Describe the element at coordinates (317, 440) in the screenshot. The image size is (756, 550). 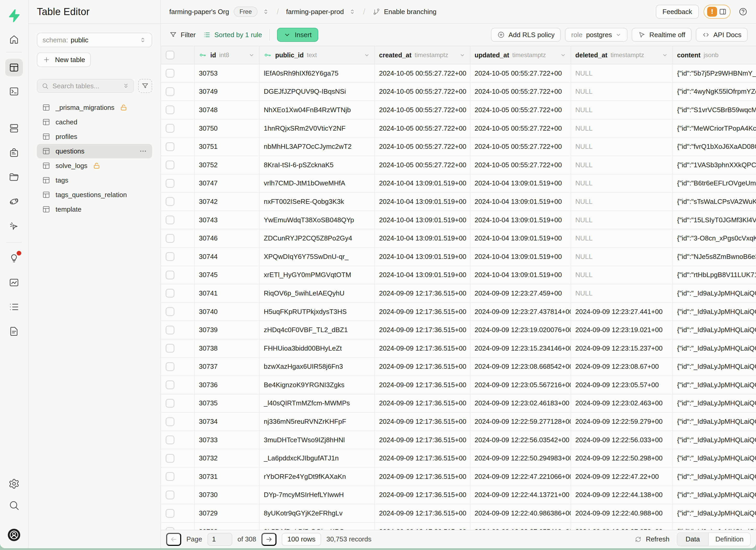
I see `cell-public_id: 3muDHTceTWso9IZj8hHNl` at that location.